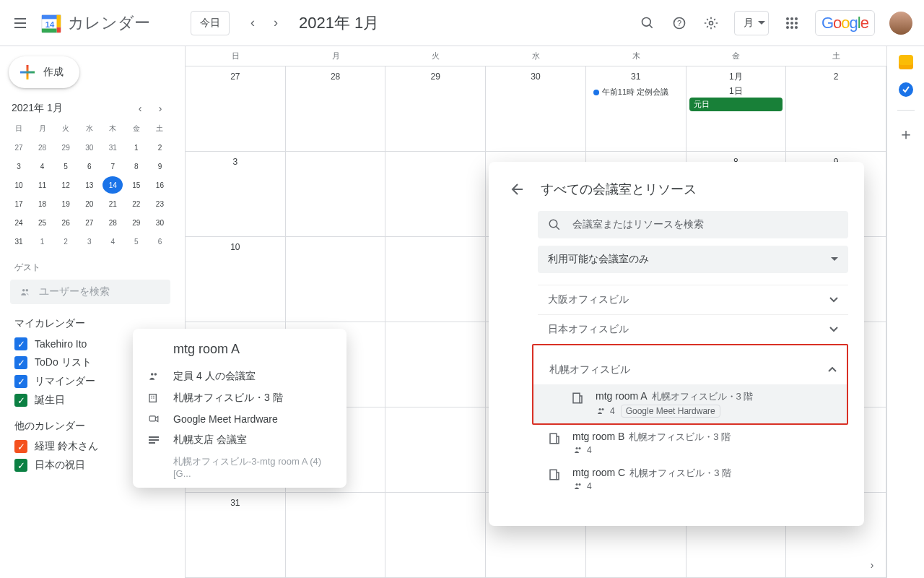 This screenshot has height=578, width=924. Describe the element at coordinates (253, 23) in the screenshot. I see `prev-month-button: ‹` at that location.